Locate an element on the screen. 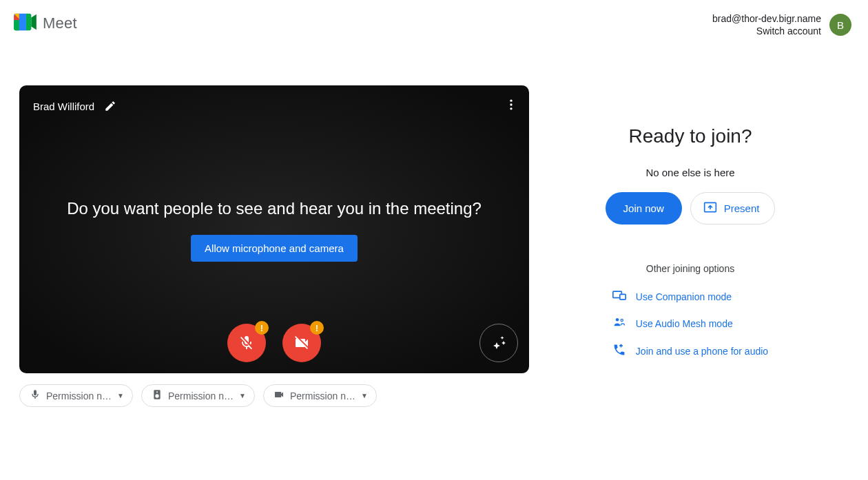 Image resolution: width=868 pixels, height=480 pixels. present-icon is located at coordinates (710, 208).